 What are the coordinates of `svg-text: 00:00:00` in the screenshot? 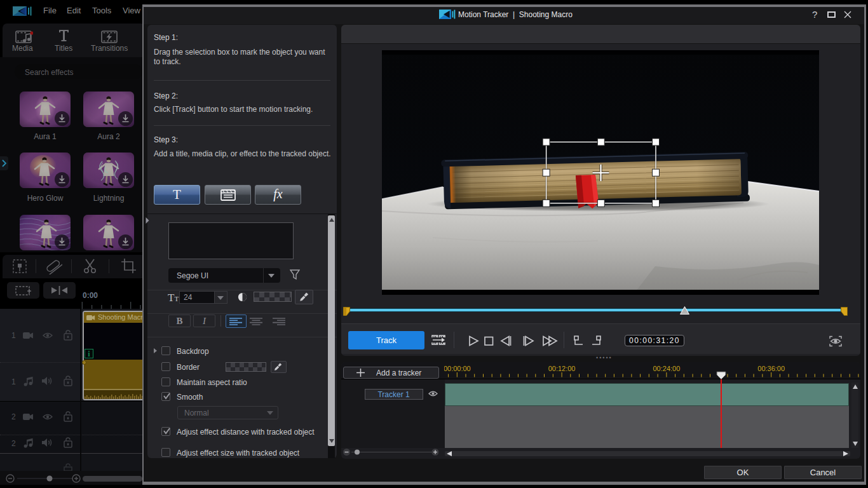 It's located at (458, 369).